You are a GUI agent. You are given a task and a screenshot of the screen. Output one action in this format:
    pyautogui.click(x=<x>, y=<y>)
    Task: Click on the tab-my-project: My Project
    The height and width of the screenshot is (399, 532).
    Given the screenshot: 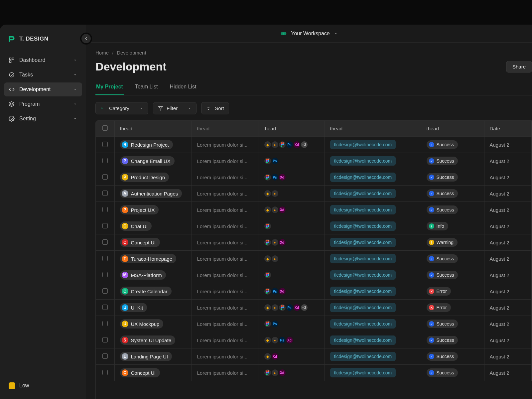 What is the action you would take?
    pyautogui.click(x=110, y=88)
    